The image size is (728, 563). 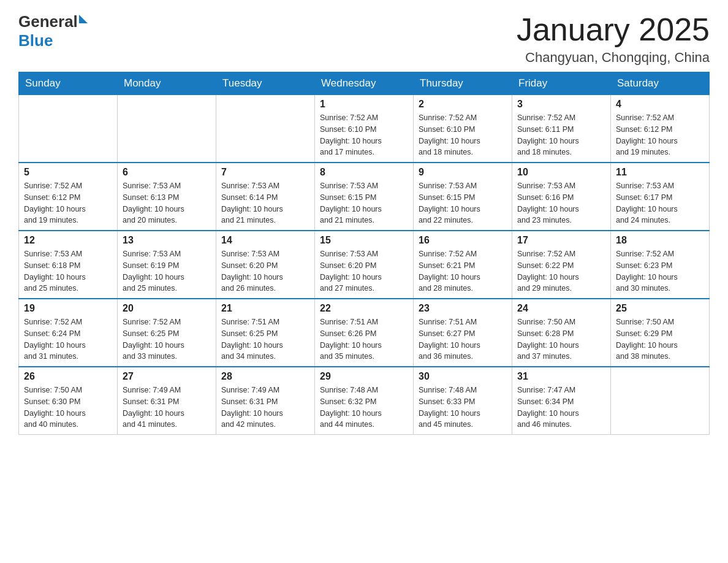 What do you see at coordinates (463, 377) in the screenshot?
I see `day-number: 30` at bounding box center [463, 377].